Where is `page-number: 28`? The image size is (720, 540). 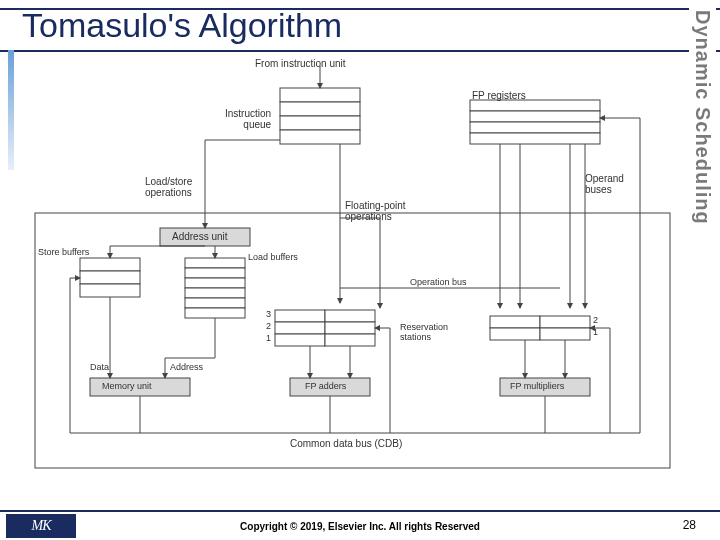 page-number: 28 is located at coordinates (690, 525).